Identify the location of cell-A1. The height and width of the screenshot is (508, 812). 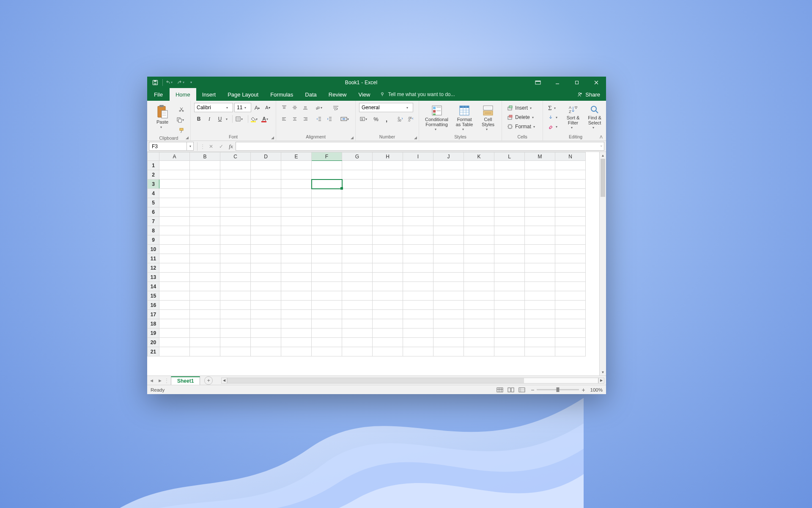
(175, 166).